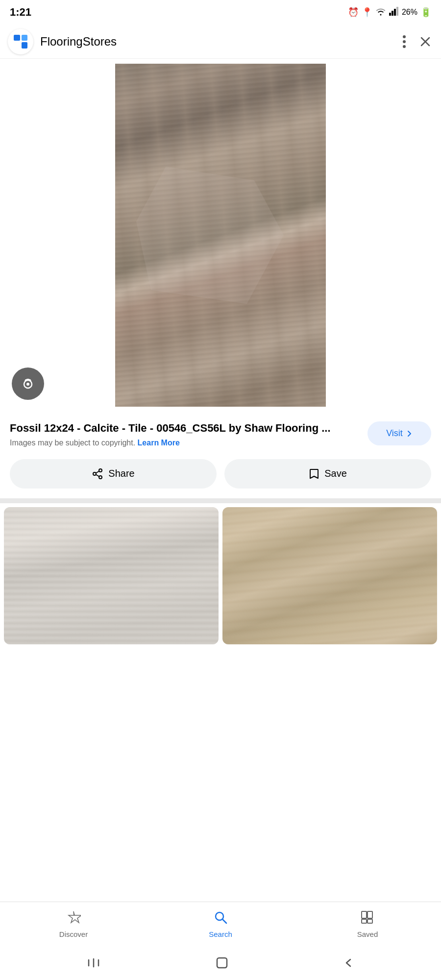  Describe the element at coordinates (73, 443) in the screenshot. I see `copyright-label: Images may be subject to copyright.` at that location.